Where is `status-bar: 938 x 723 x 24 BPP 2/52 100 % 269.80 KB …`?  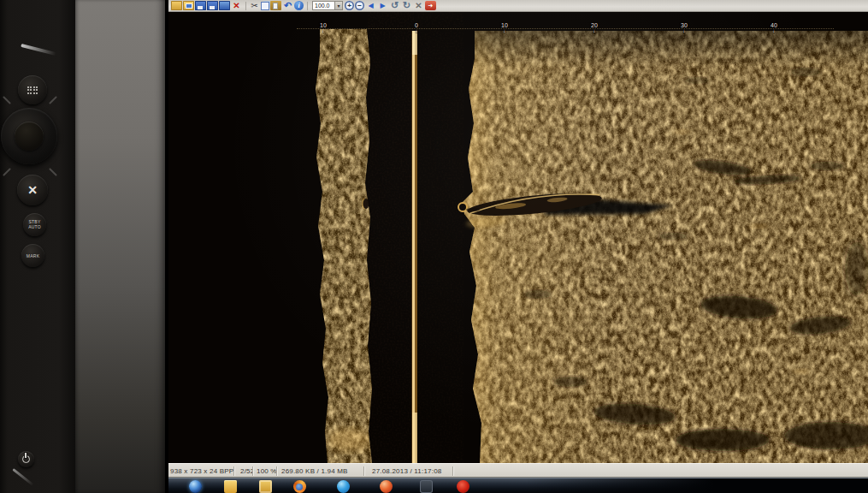
status-bar: 938 x 723 x 24 BPP 2/52 100 % 269.80 KB … is located at coordinates (518, 471).